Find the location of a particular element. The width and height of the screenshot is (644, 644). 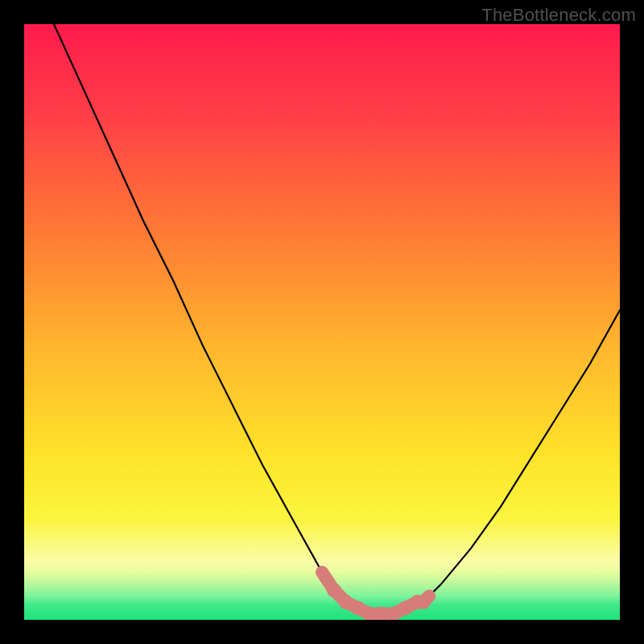

highlight-markers is located at coordinates (375, 593).